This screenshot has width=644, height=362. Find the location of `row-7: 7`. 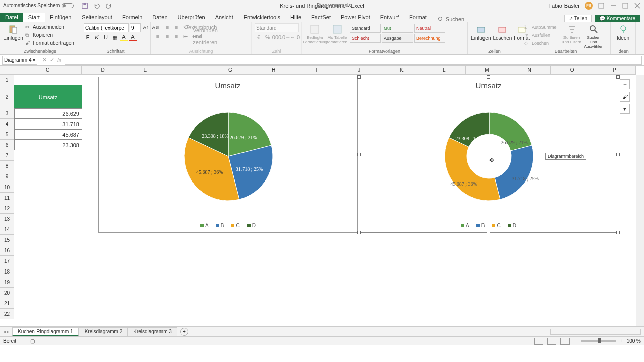

row-7: 7 is located at coordinates (7, 156).